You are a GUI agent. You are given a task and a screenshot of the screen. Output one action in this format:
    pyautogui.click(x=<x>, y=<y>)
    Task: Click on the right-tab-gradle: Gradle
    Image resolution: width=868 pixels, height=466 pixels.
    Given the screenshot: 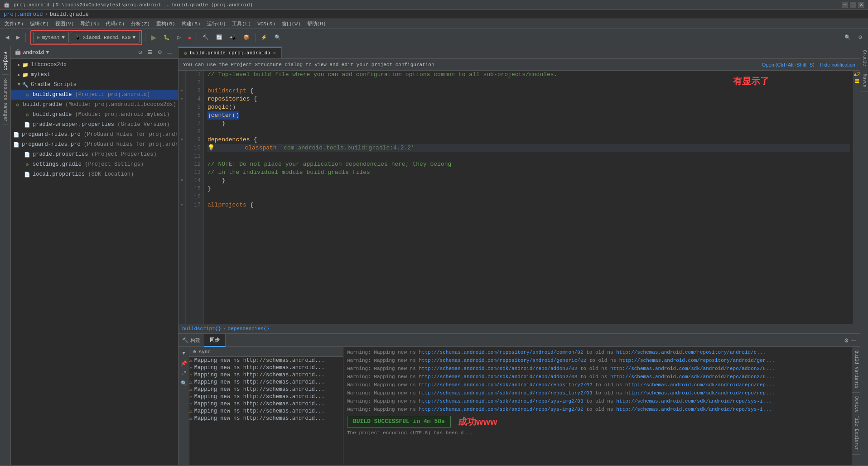 What is the action you would take?
    pyautogui.click(x=864, y=58)
    